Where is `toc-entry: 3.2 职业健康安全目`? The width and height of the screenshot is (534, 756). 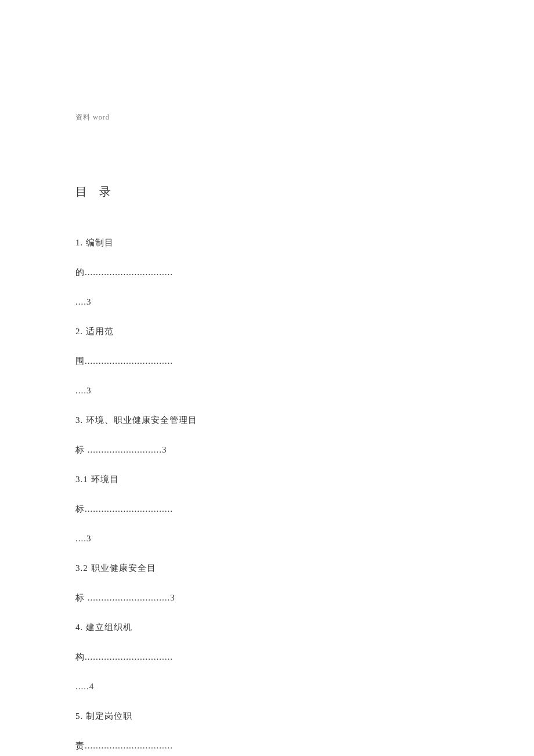 toc-entry: 3.2 职业健康安全目 is located at coordinates (157, 568).